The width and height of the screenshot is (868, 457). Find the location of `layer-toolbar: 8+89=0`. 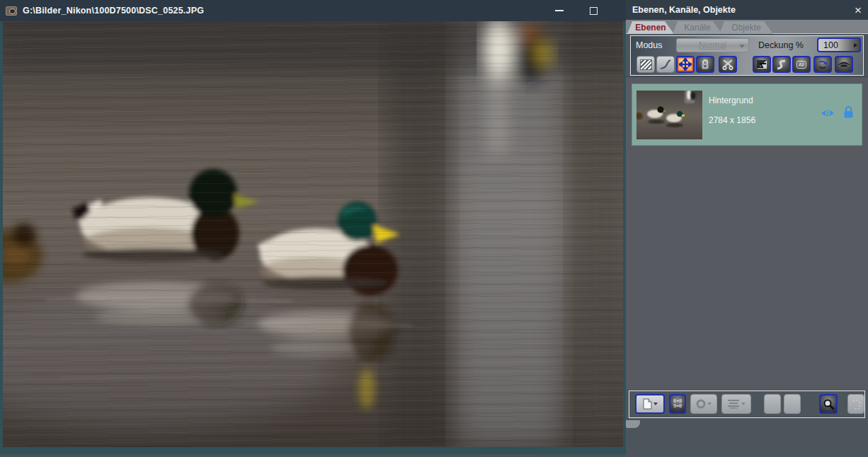

layer-toolbar: 8+89=0 is located at coordinates (747, 405).